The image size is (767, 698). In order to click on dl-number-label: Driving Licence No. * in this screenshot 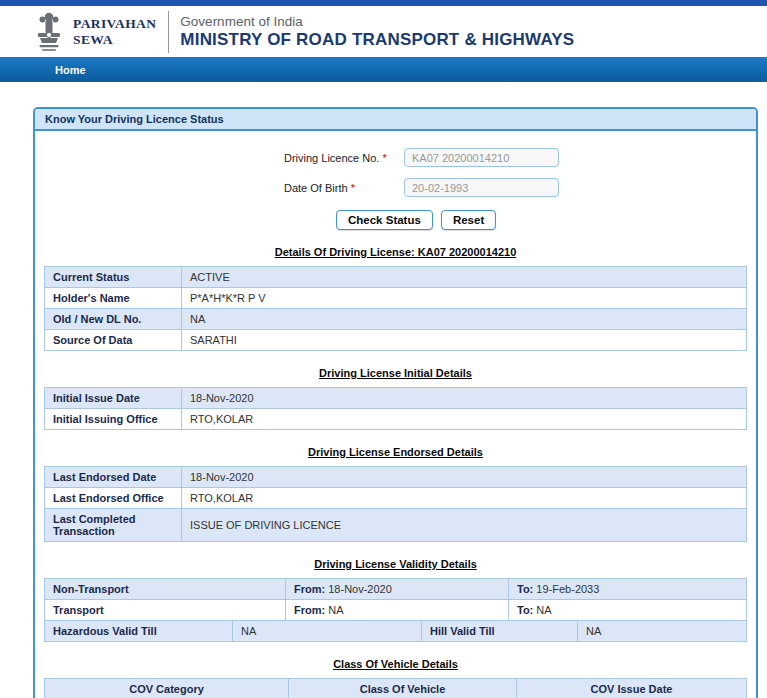, I will do `click(344, 158)`.